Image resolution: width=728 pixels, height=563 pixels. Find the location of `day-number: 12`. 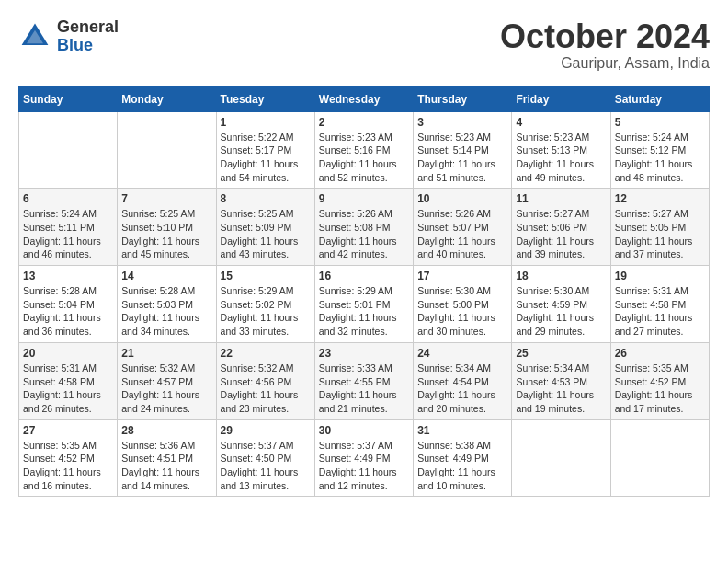

day-number: 12 is located at coordinates (660, 199).